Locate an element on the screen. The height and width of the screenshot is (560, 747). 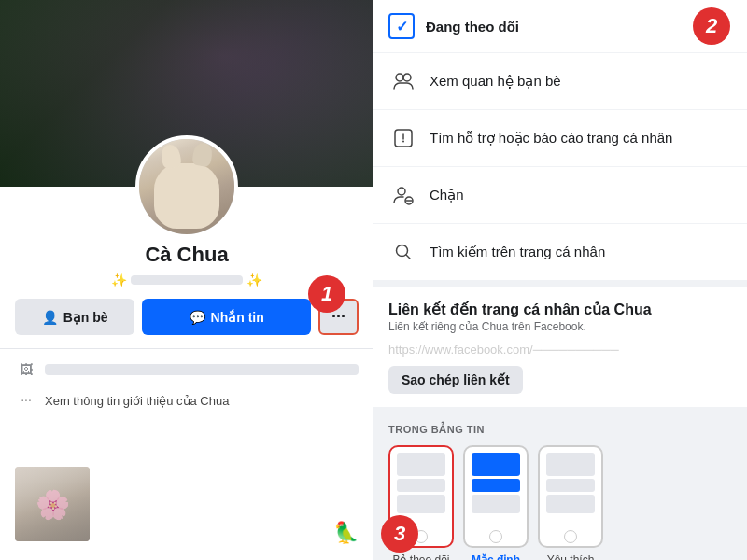
link-blur: ────────── is located at coordinates (576, 349).